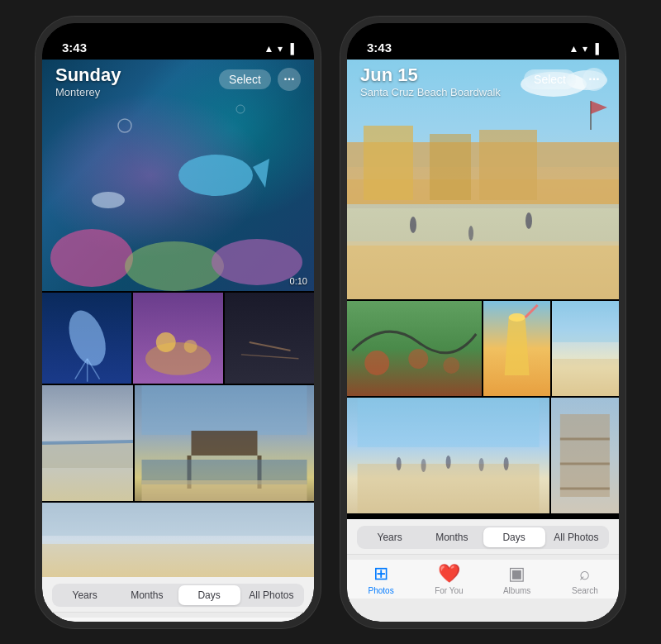  Describe the element at coordinates (74, 48) in the screenshot. I see `status-time-left: 3:43` at that location.